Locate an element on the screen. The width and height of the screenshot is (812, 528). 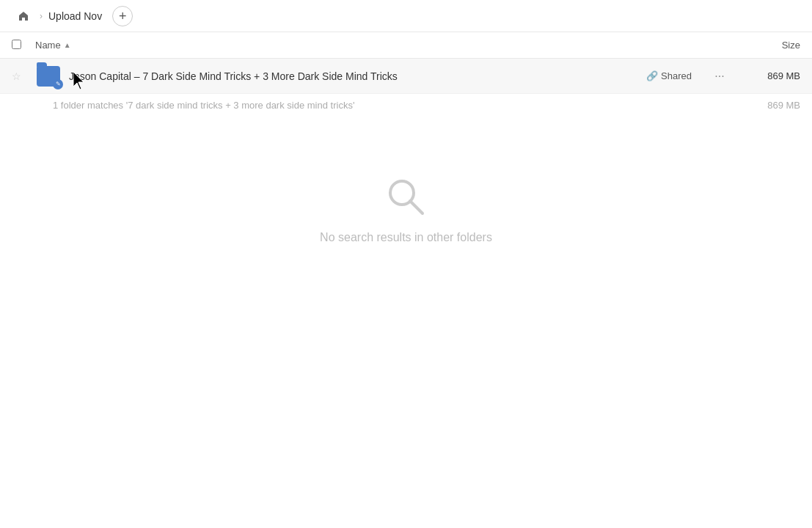
select-all-checkbox is located at coordinates (19, 45).